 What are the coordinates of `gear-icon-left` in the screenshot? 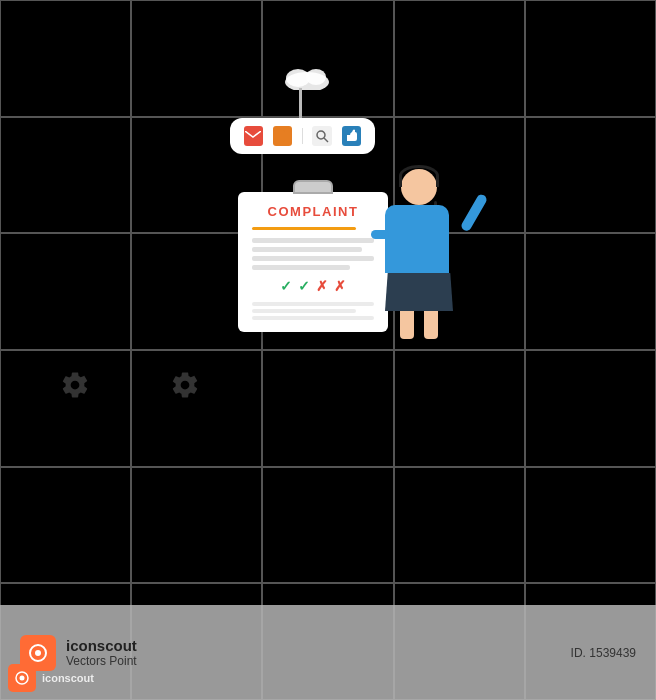 It's located at (75, 387).